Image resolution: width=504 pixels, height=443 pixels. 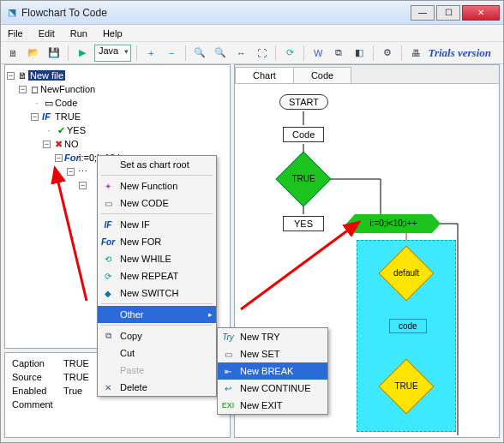 I want to click on shape-true: TRUE, so click(x=303, y=178).